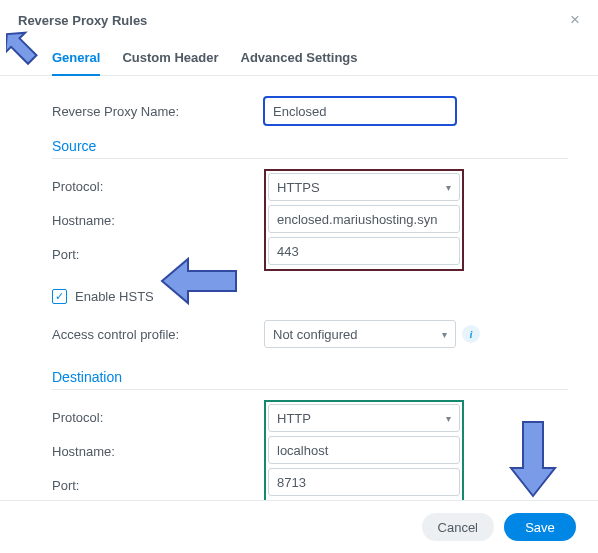  What do you see at coordinates (364, 418) in the screenshot?
I see `dest-protocol-select: HTTP ▾` at bounding box center [364, 418].